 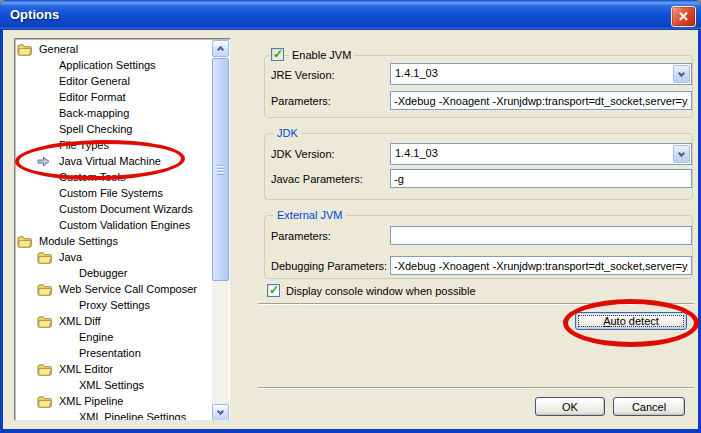 I want to click on tree-item-editor-general: Editor General, so click(x=113, y=81).